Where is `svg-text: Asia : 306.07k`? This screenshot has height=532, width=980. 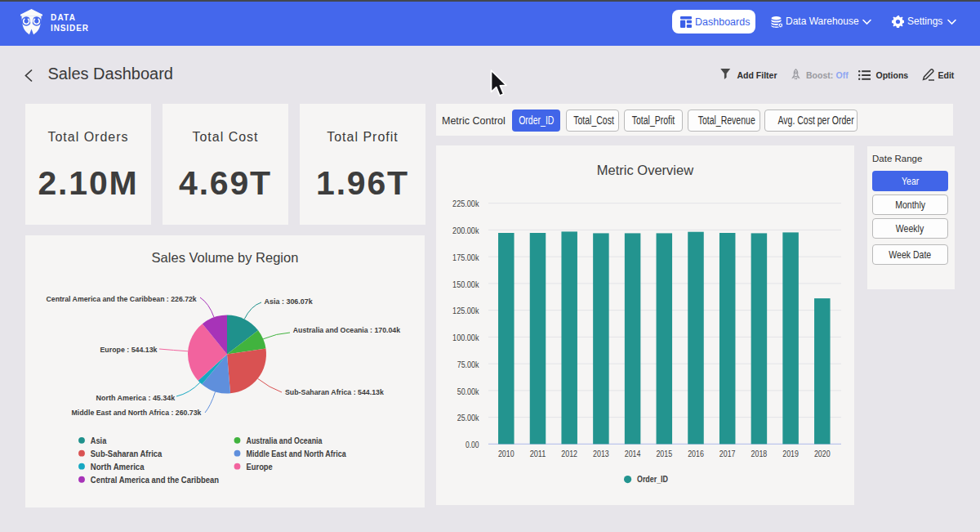 svg-text: Asia : 306.07k is located at coordinates (289, 301).